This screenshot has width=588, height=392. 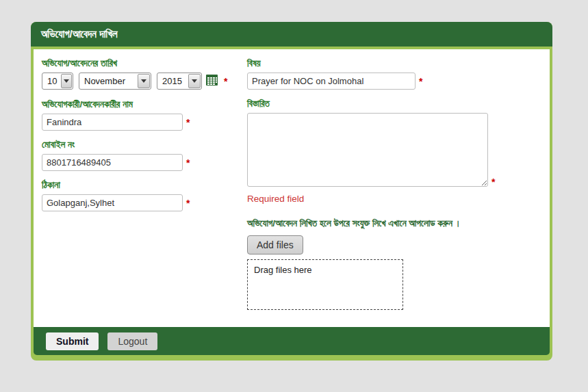 I want to click on address-input, so click(x=112, y=202).